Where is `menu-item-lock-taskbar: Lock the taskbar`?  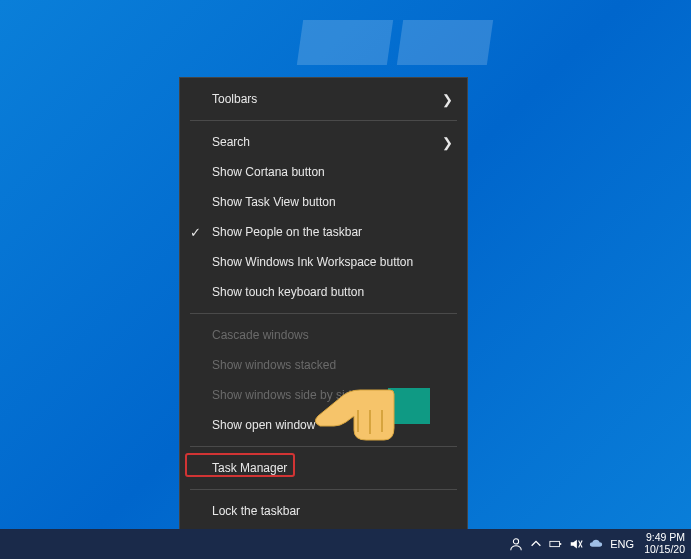
menu-item-lock-taskbar: Lock the taskbar is located at coordinates (324, 511).